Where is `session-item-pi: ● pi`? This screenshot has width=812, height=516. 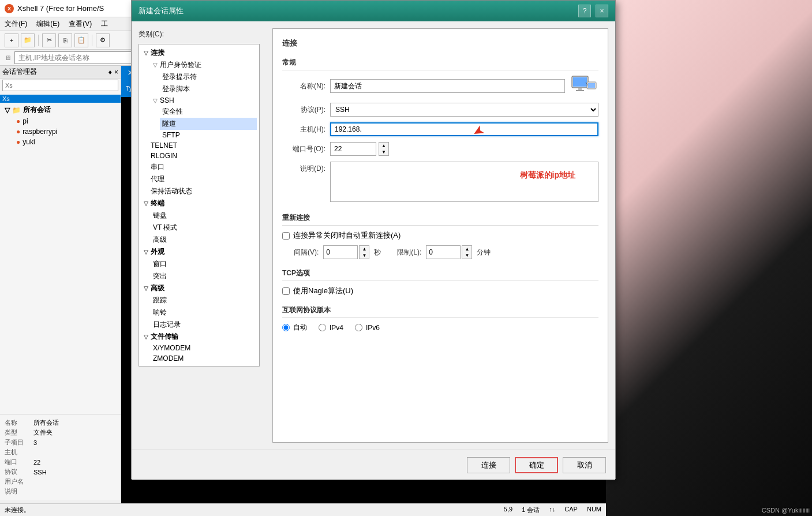
session-item-pi: ● pi is located at coordinates (66, 121).